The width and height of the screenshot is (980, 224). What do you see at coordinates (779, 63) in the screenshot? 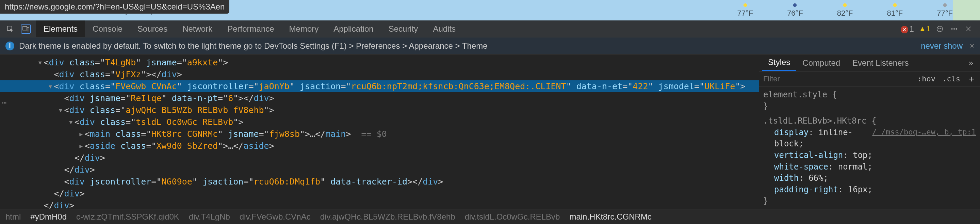
I see `styles-tab-styles: Styles` at bounding box center [779, 63].